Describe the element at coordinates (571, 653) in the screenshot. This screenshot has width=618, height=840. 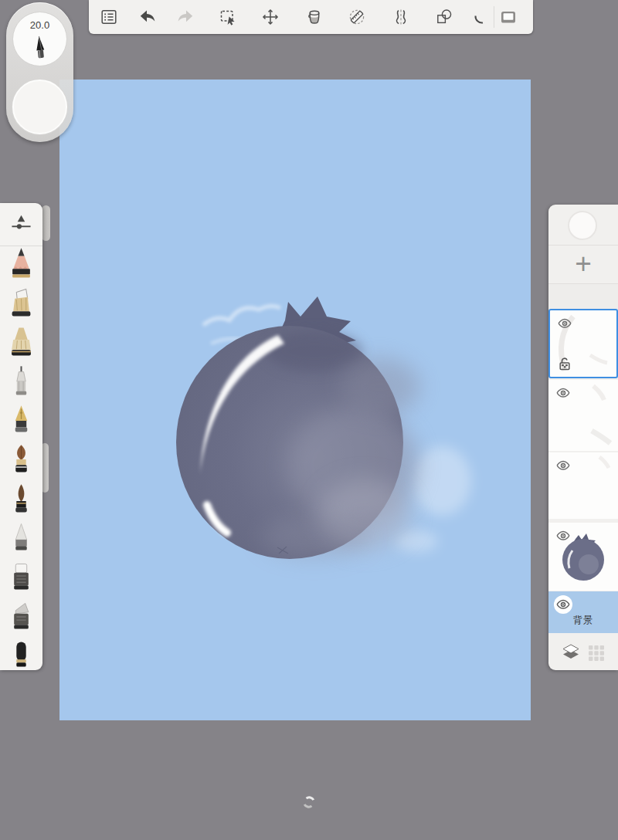
I see `layers-stack-icon` at that location.